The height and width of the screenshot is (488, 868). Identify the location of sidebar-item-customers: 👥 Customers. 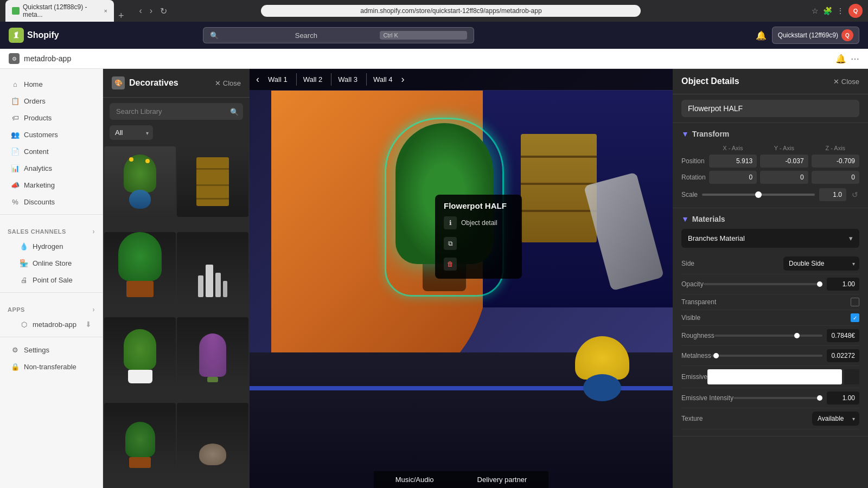
(51, 134).